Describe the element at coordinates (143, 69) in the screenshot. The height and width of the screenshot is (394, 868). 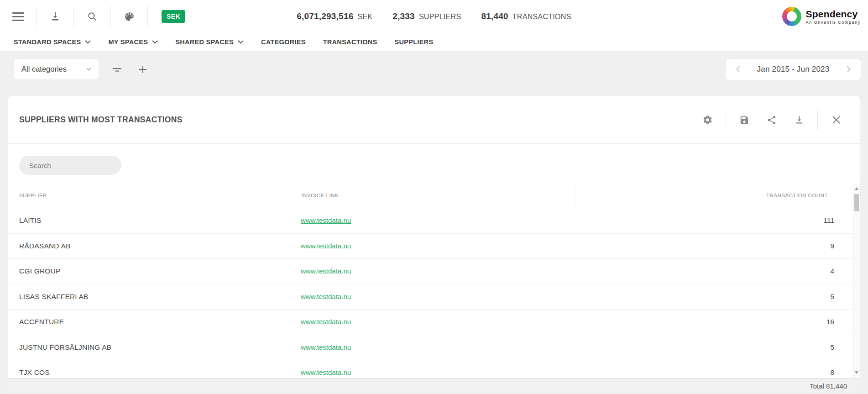
I see `add-widget-button` at that location.